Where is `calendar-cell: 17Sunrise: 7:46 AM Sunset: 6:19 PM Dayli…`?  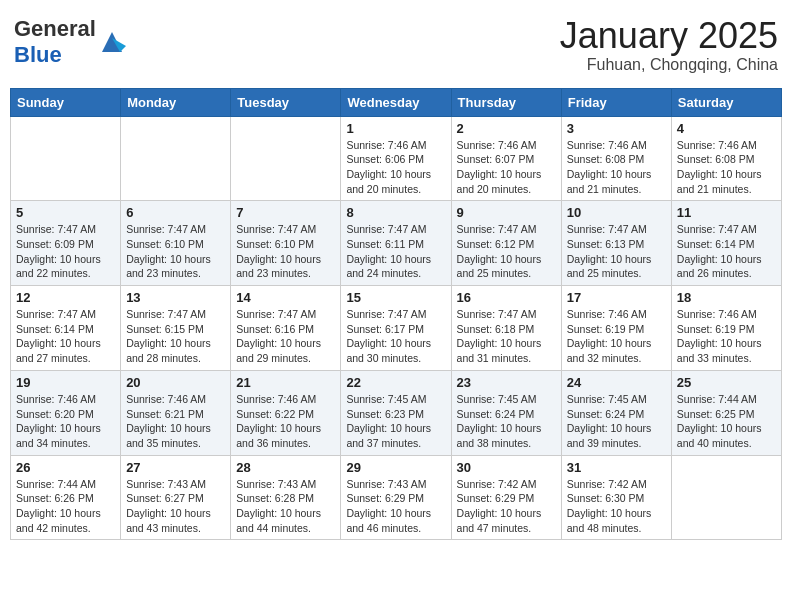 calendar-cell: 17Sunrise: 7:46 AM Sunset: 6:19 PM Dayli… is located at coordinates (616, 328).